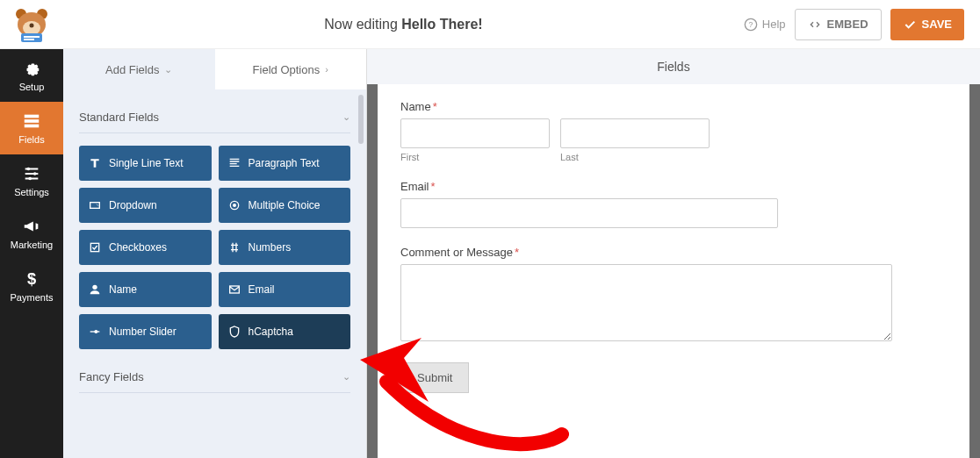 This screenshot has width=980, height=458. Describe the element at coordinates (927, 25) in the screenshot. I see `save-button: SAVE` at that location.